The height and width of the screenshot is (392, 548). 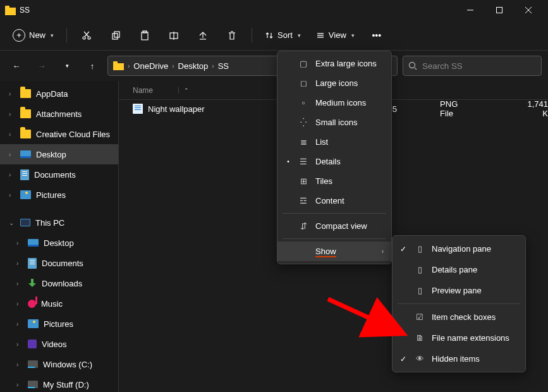 What do you see at coordinates (528, 10) in the screenshot?
I see `close-button` at bounding box center [528, 10].